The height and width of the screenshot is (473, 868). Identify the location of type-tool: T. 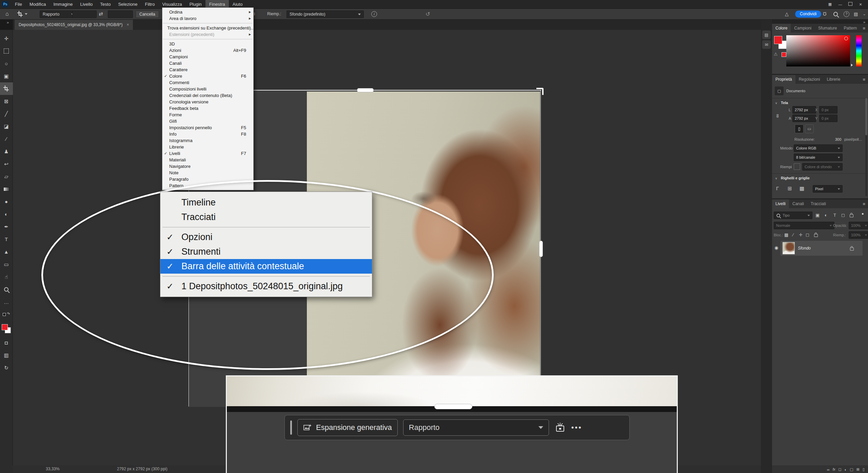
(6, 239).